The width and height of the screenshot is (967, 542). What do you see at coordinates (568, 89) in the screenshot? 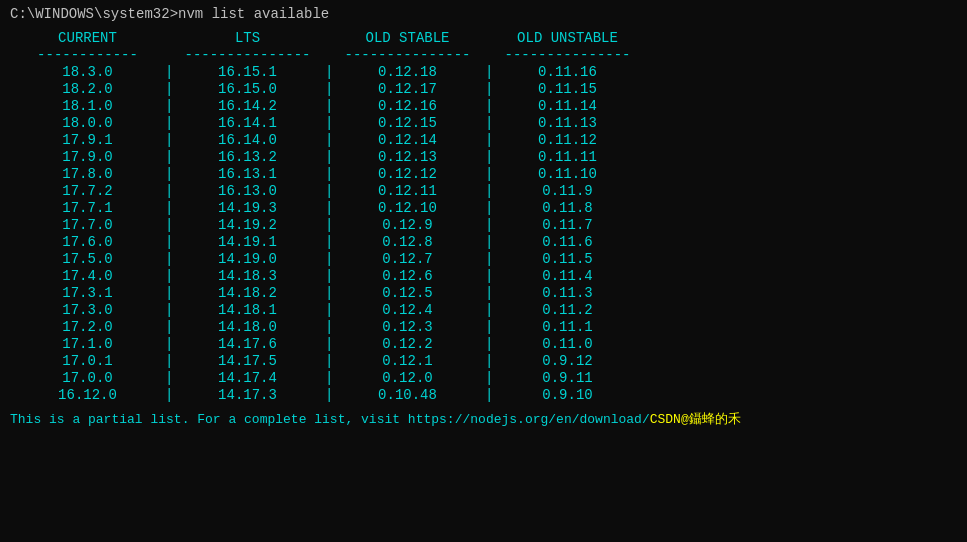
I see `table-cell: 0.11.15` at bounding box center [568, 89].